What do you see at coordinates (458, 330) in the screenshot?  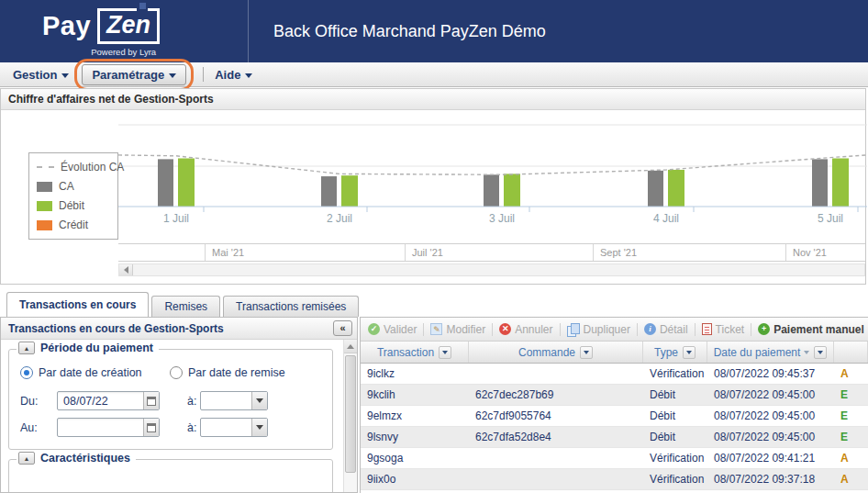 I see `toolbar-modifier-button: ✎Modifier` at bounding box center [458, 330].